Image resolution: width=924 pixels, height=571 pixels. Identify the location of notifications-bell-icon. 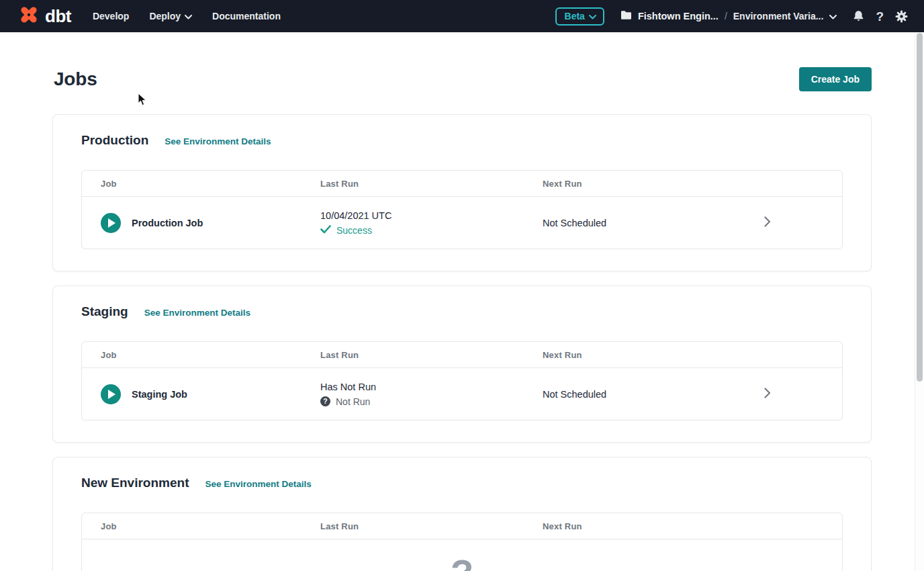
(858, 16).